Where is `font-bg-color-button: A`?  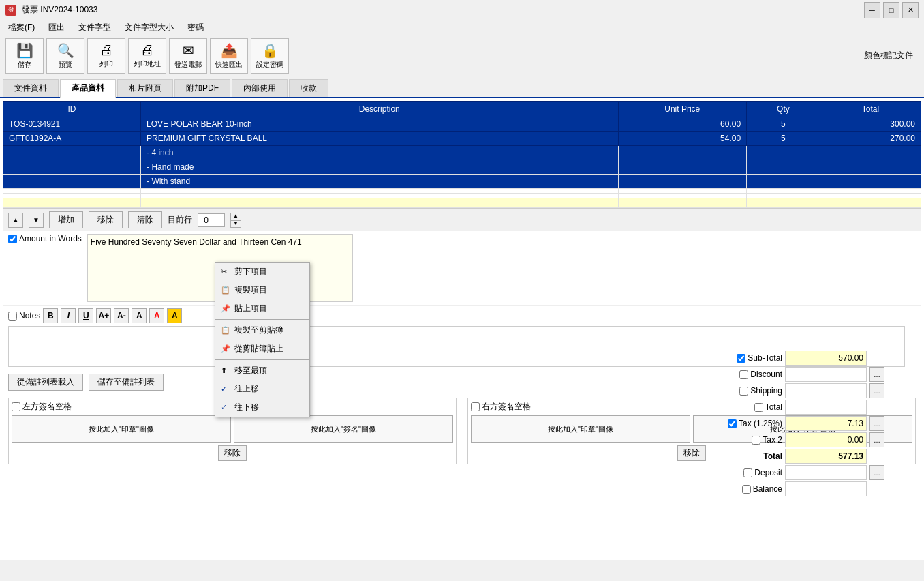
font-bg-color-button: A is located at coordinates (174, 316).